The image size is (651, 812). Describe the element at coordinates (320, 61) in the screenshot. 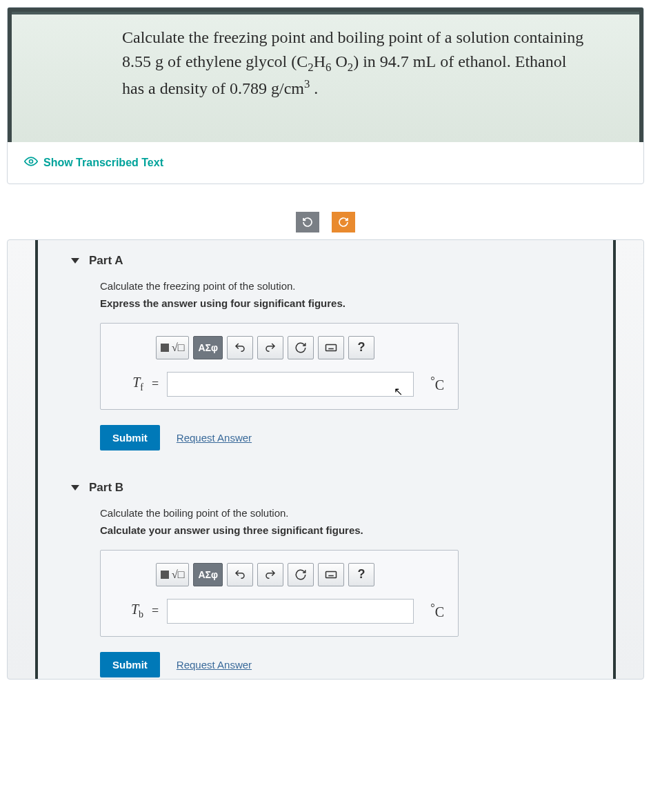

I see `formula-mid1: H` at that location.